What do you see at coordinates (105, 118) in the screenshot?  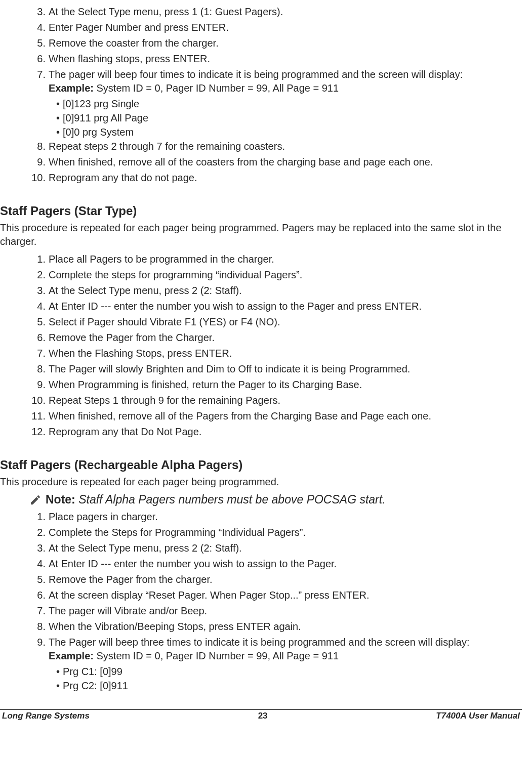 I see `bullet-text: [0]911 prg All Page` at bounding box center [105, 118].